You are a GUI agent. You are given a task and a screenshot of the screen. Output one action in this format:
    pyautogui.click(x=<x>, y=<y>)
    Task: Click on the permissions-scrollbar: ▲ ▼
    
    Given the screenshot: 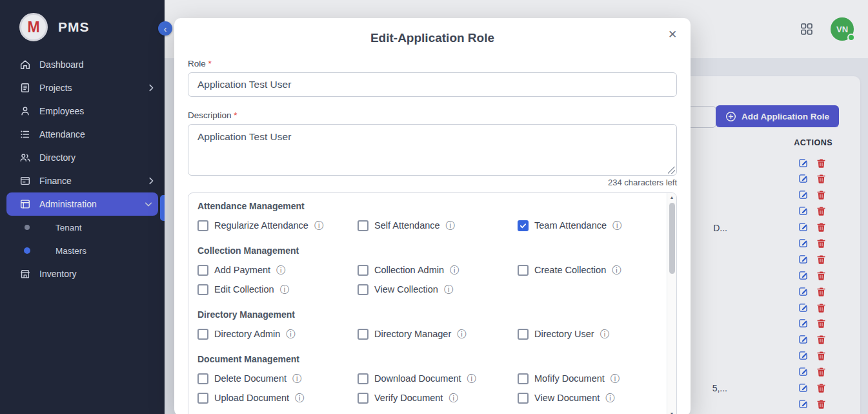 What is the action you would take?
    pyautogui.click(x=671, y=304)
    